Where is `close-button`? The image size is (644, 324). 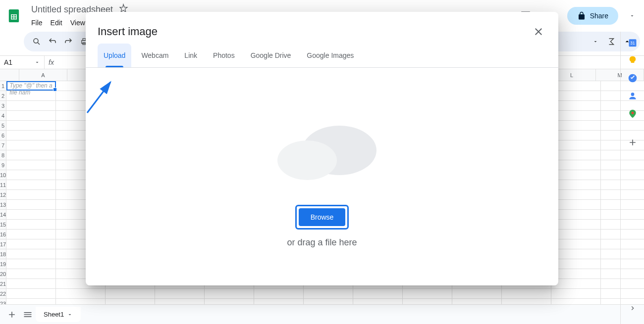
close-button is located at coordinates (538, 32).